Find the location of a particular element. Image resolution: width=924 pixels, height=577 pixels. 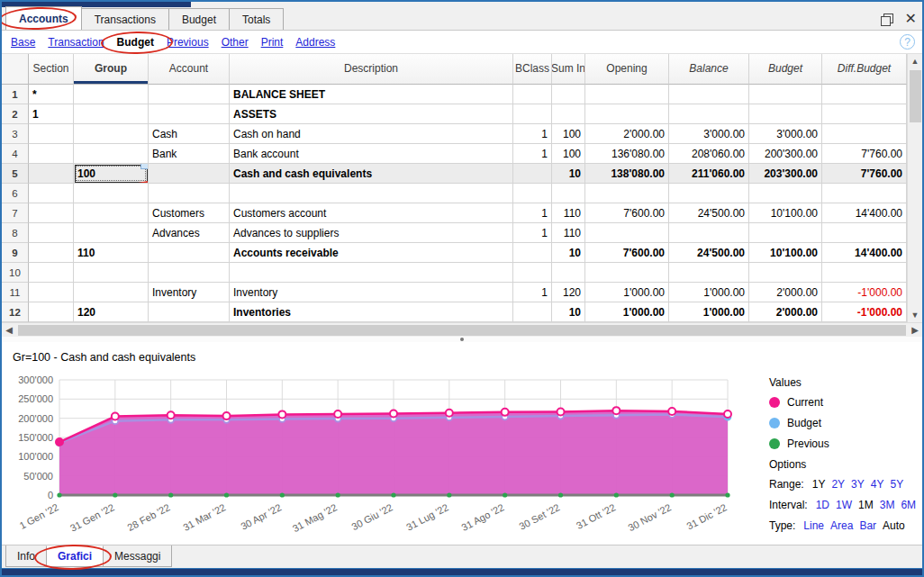

interval-option-3m: 3M is located at coordinates (888, 505).